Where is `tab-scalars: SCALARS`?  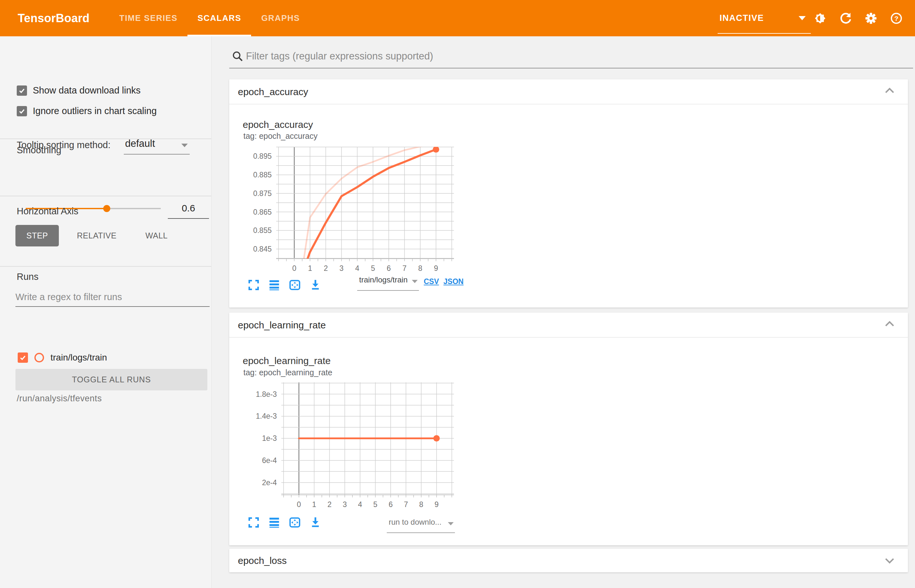 tab-scalars: SCALARS is located at coordinates (219, 18).